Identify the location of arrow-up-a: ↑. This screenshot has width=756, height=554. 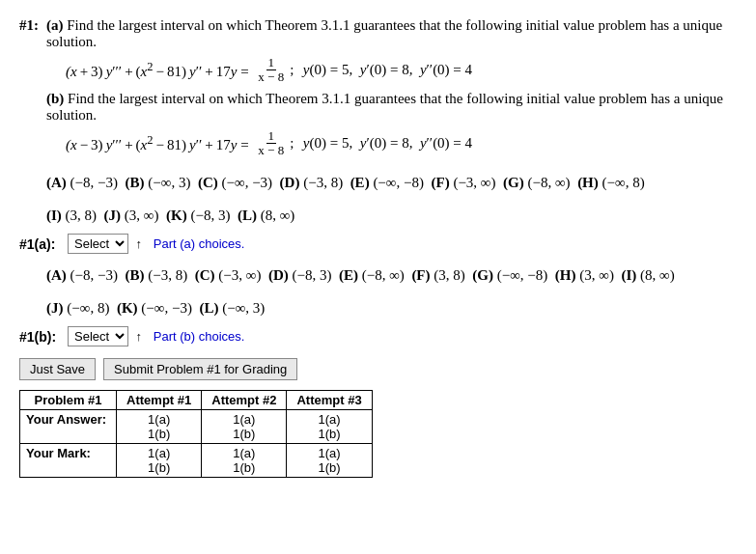
(139, 243).